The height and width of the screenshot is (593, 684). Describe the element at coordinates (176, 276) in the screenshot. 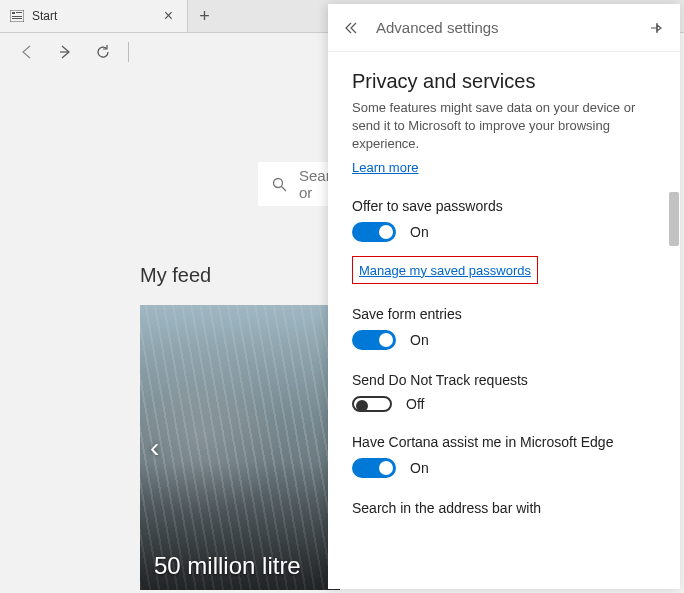

I see `feed-heading: My feed` at that location.